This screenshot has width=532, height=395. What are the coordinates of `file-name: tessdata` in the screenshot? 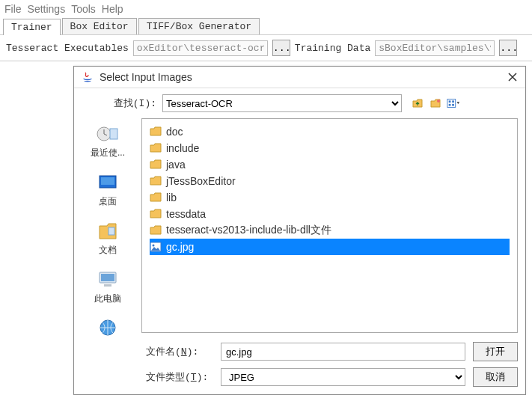 It's located at (186, 214).